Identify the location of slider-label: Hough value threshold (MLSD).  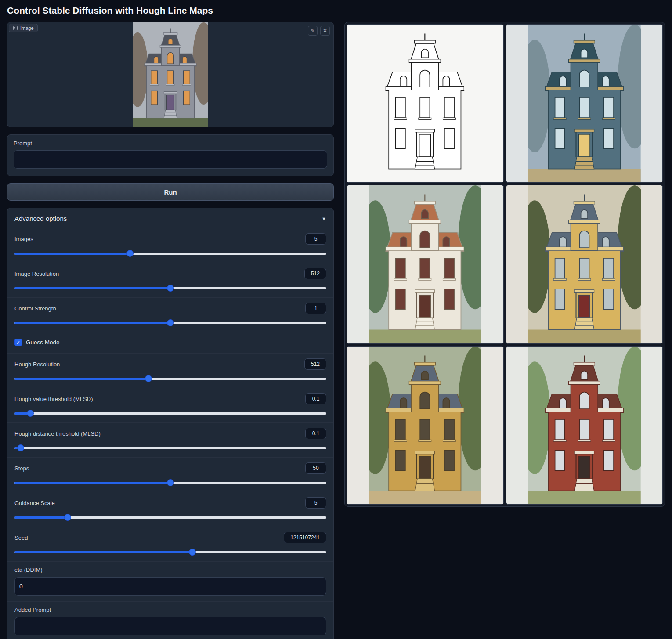
(54, 399).